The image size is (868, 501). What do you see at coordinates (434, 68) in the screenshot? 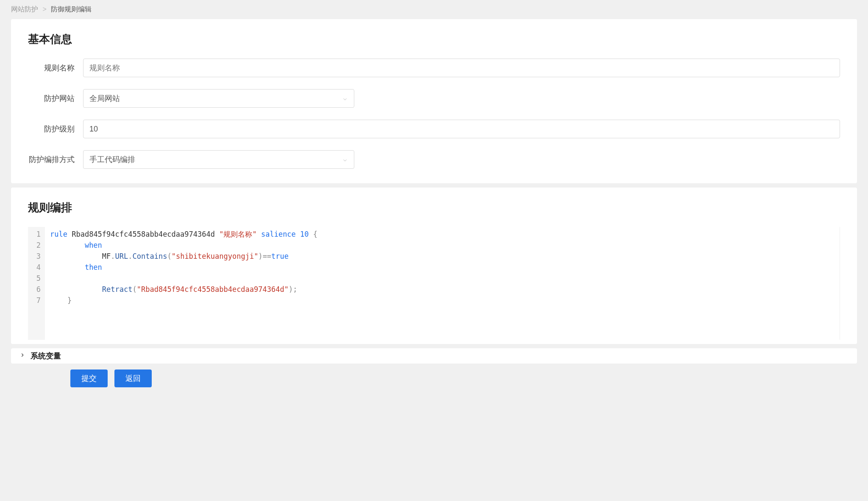
I see `field-rule-name: 规则名称` at bounding box center [434, 68].